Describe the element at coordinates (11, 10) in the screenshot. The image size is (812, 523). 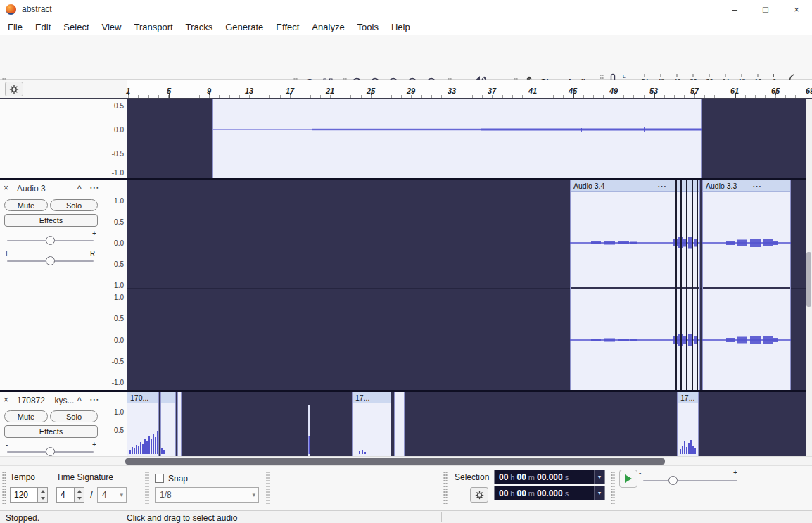
I see `audacity-logo-icon` at that location.